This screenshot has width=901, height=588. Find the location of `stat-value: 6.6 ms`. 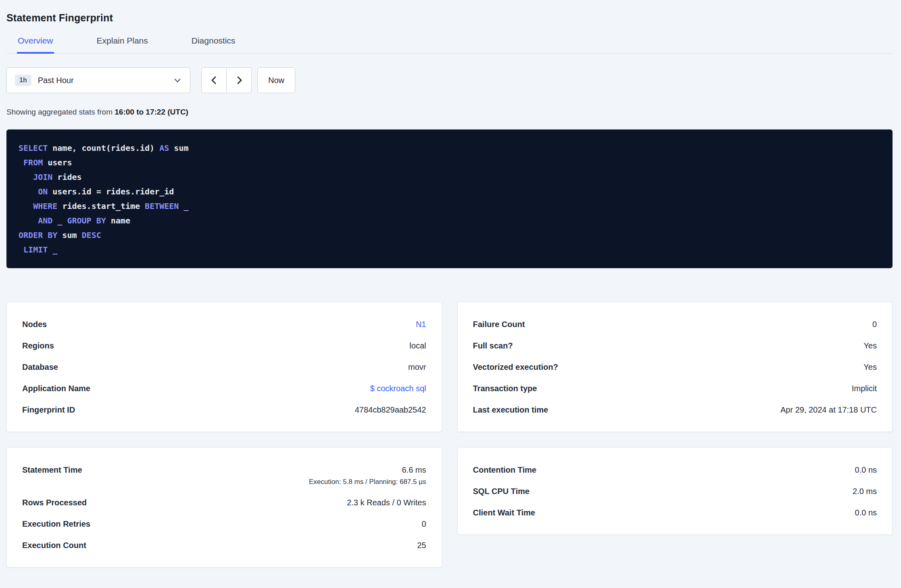

stat-value: 6.6 ms is located at coordinates (414, 470).